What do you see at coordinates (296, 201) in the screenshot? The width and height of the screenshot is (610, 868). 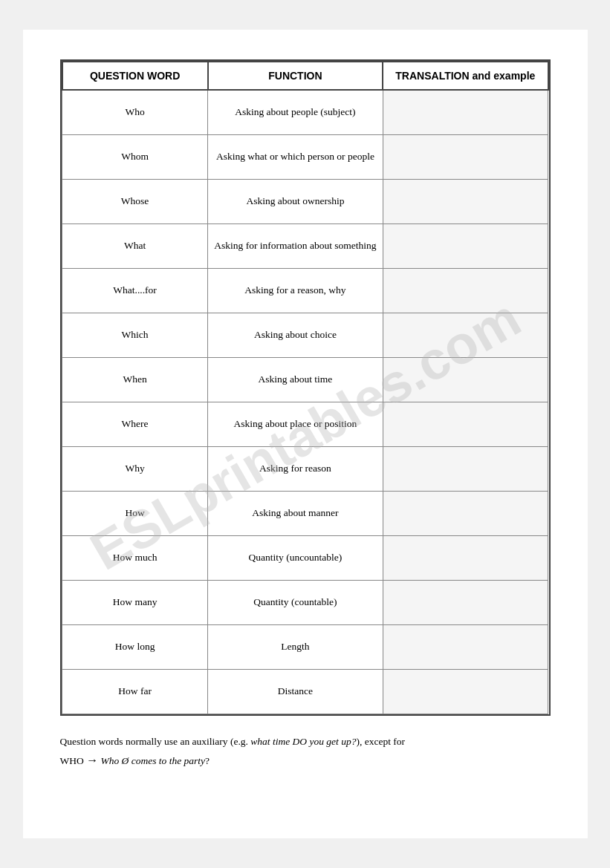 I see `cell-function: Asking about ownership` at bounding box center [296, 201].